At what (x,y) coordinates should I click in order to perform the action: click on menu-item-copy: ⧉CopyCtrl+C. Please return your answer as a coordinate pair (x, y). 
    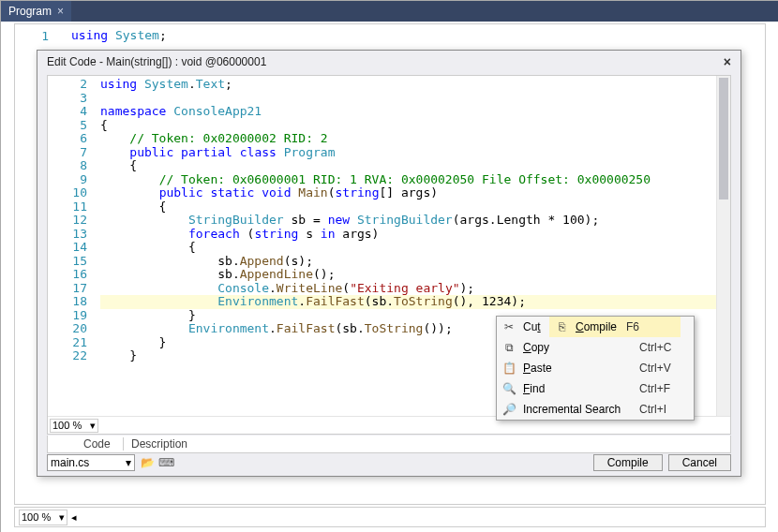
    Looking at the image, I should click on (595, 347).